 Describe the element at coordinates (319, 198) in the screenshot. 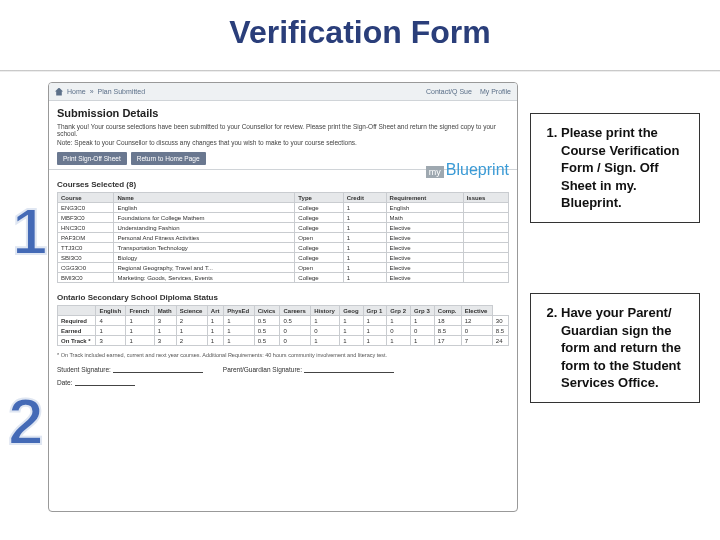

I see `courses-col-header: Type` at that location.